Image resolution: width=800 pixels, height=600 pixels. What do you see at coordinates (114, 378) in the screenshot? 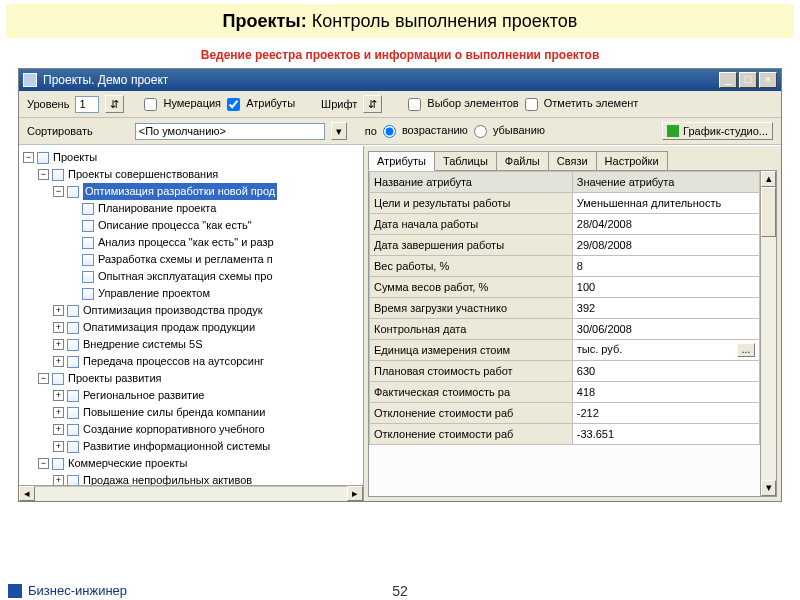
I see `tree-label: Проекты развития` at bounding box center [114, 378].